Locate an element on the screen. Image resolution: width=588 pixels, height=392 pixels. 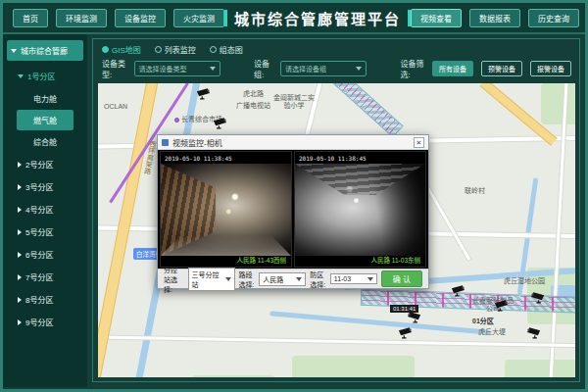
sidebar-root-label: 城市综合管廊 is located at coordinates (44, 51).